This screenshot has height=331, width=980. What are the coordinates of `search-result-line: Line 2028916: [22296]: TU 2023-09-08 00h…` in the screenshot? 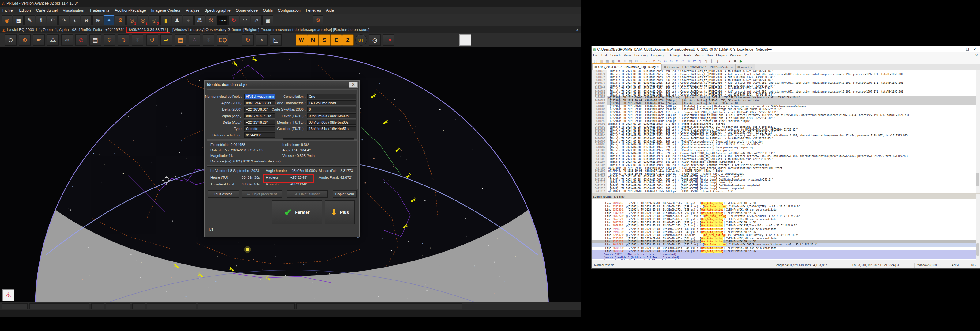 It's located at (784, 200).